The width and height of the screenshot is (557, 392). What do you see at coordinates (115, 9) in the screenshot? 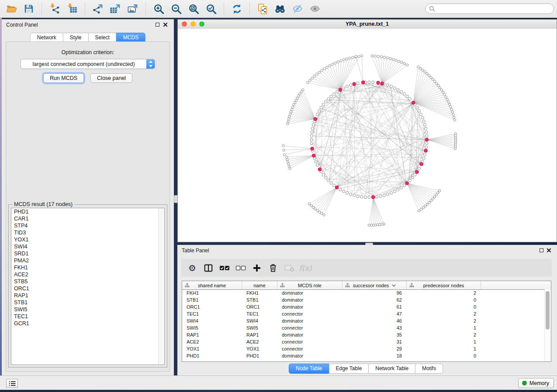
I see `export-table-icon` at bounding box center [115, 9].